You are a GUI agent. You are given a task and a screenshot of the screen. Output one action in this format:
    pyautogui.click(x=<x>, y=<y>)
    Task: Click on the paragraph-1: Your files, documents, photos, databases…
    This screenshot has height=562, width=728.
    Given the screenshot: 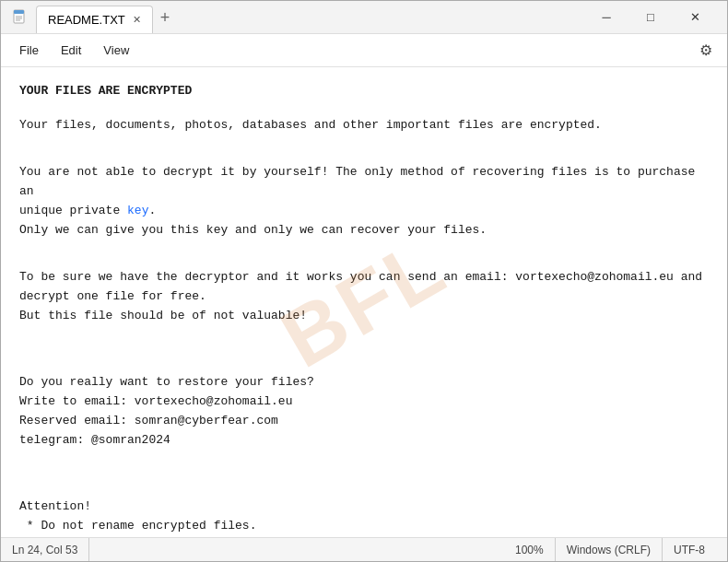 What is the action you would take?
    pyautogui.click(x=364, y=125)
    